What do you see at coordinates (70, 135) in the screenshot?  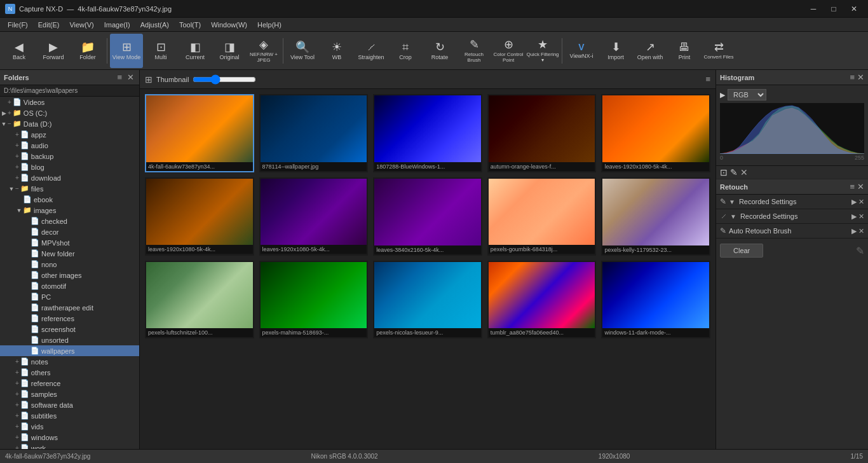 I see `folder-tree-item-appz: +📄appz` at bounding box center [70, 135].